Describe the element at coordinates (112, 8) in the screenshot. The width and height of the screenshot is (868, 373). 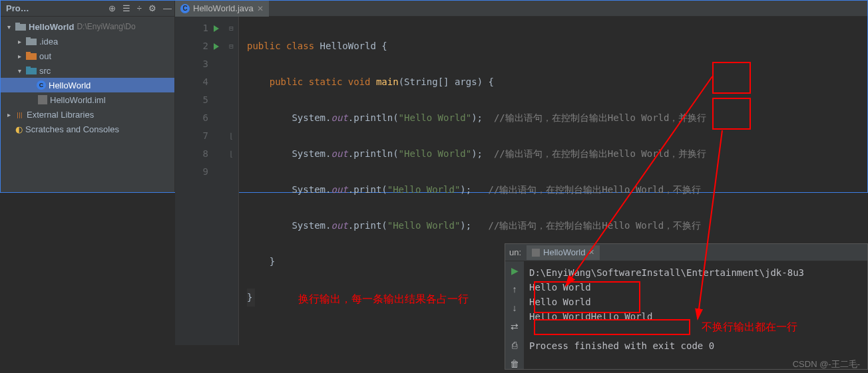
I see `locate-icon: ⊕` at that location.